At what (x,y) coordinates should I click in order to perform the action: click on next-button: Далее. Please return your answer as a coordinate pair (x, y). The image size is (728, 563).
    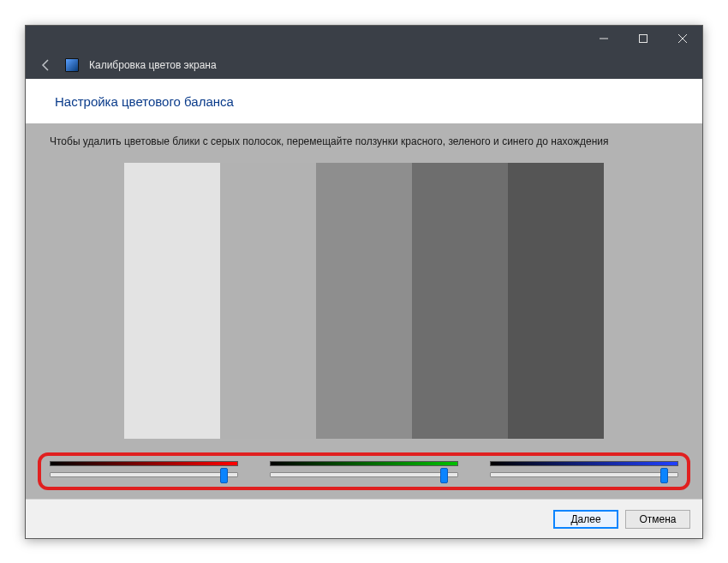
    Looking at the image, I should click on (586, 519).